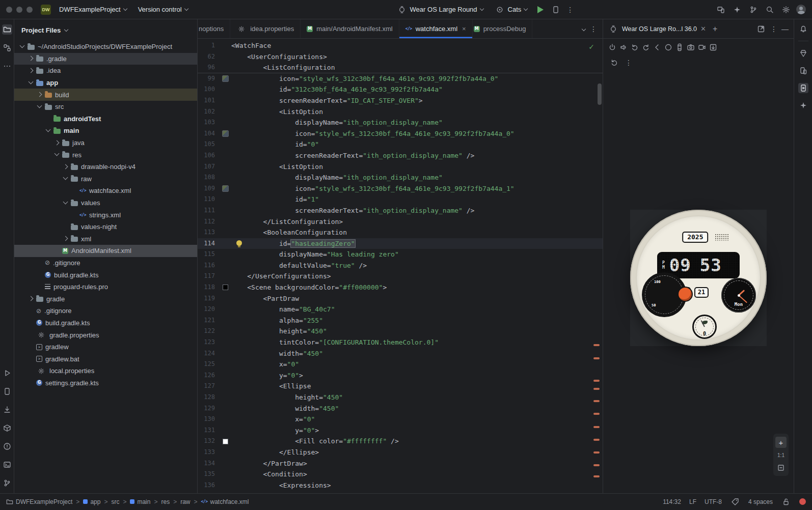  What do you see at coordinates (417, 386) in the screenshot?
I see `code-text: <Ellipse` at bounding box center [417, 386].